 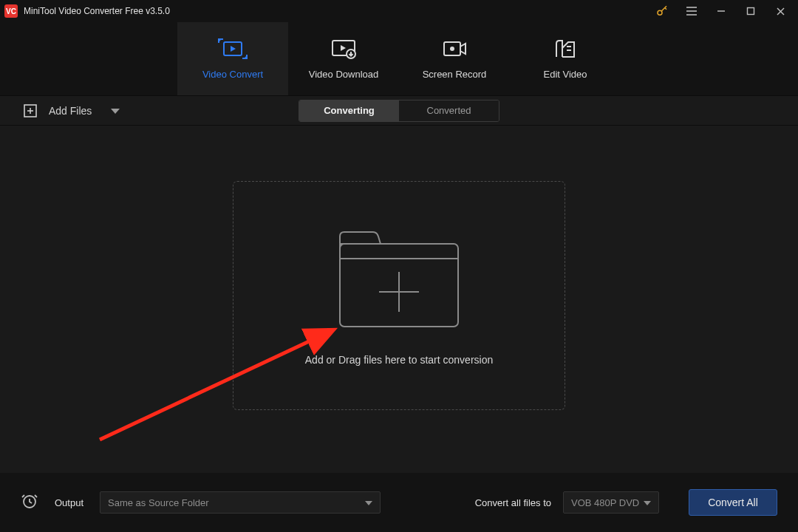 I want to click on tab-screen-record: Screen Record, so click(x=454, y=59).